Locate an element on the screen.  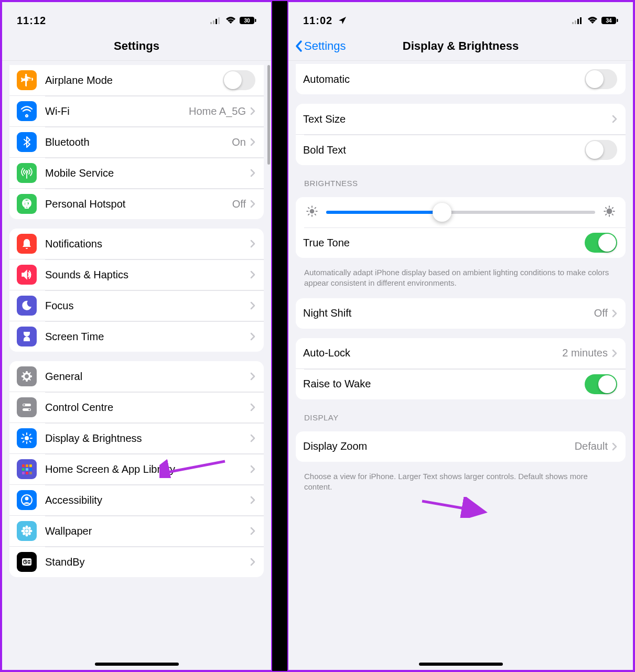
status-time: 11:02 is located at coordinates (325, 21).